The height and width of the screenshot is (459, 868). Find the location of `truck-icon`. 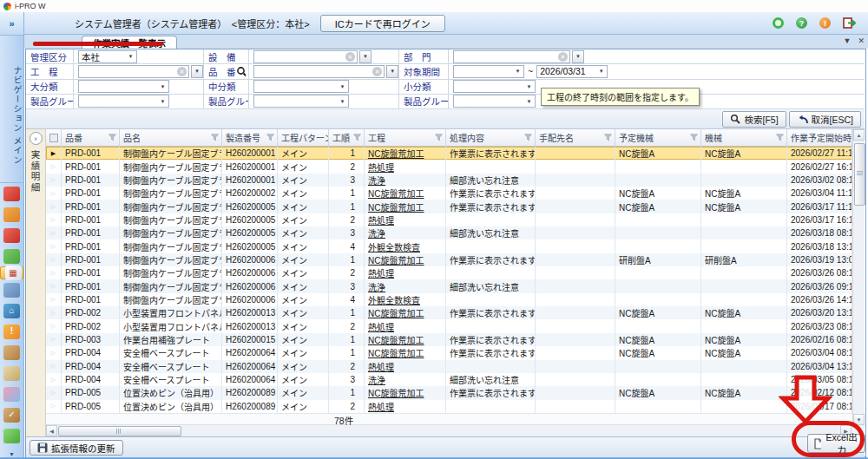

truck-icon is located at coordinates (12, 214).